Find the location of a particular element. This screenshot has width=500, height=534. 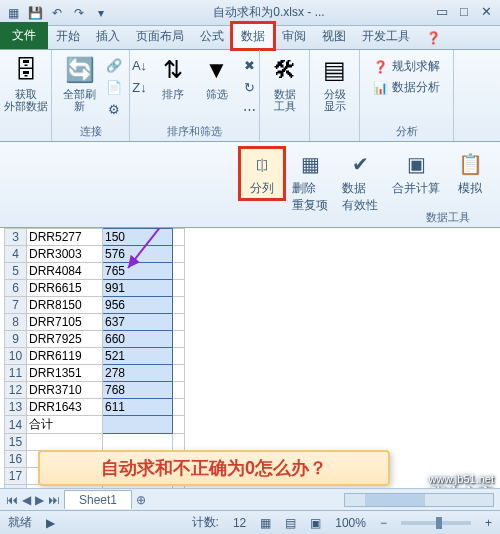

zoom-in-icon: + is located at coordinates (488, 523).